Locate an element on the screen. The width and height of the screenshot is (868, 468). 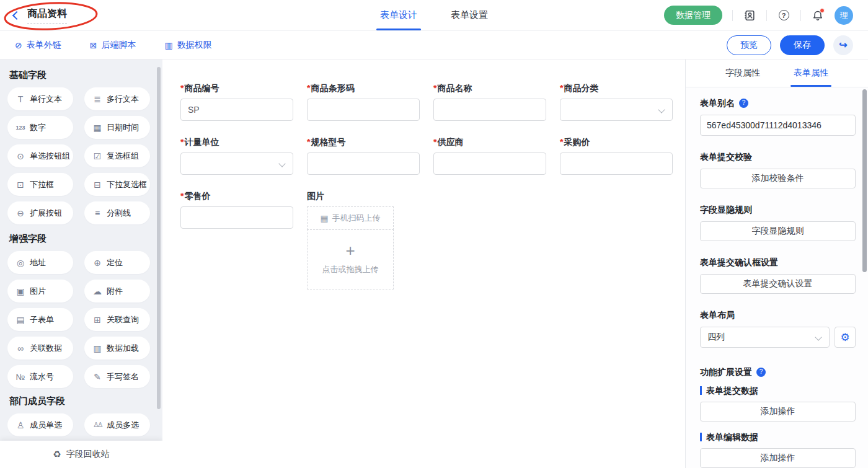
enhanced-fields-grid: ◎地址 ⊕定位 ▣图片 ☁附件 ▤子表单 ⊞关联查询 ∞关联数据 ▥数据加载 №… is located at coordinates (85, 320).